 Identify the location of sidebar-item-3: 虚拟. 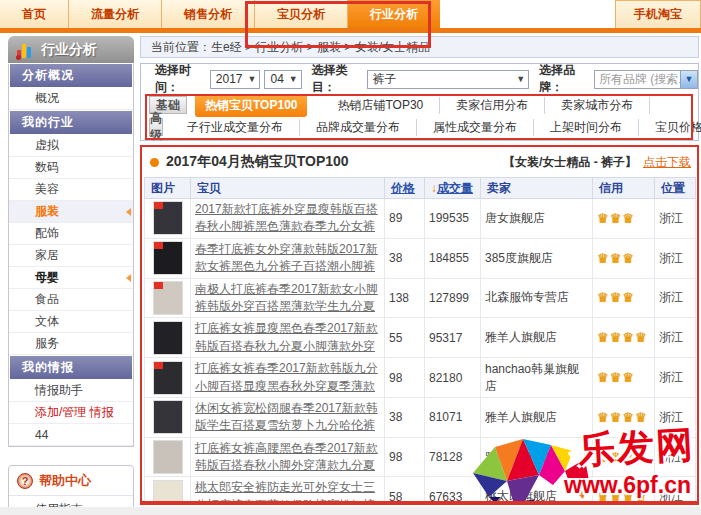
(71, 146).